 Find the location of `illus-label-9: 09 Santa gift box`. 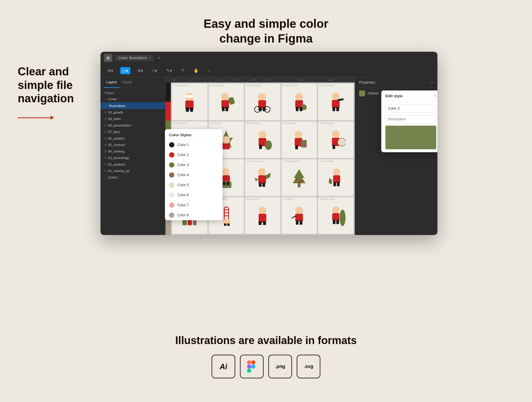

illus-label-9: 09 Santa gift box is located at coordinates (290, 123).